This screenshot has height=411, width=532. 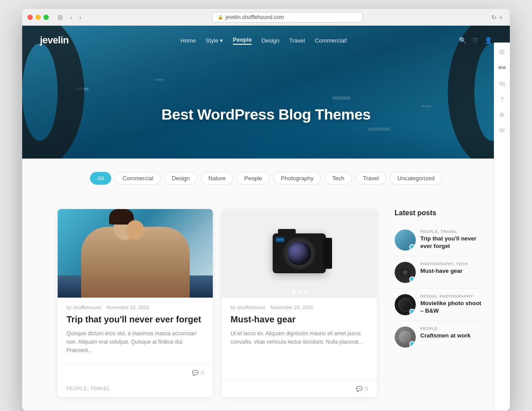 I want to click on post-meta-2: by shufflehound November 23, 2016, so click(x=299, y=307).